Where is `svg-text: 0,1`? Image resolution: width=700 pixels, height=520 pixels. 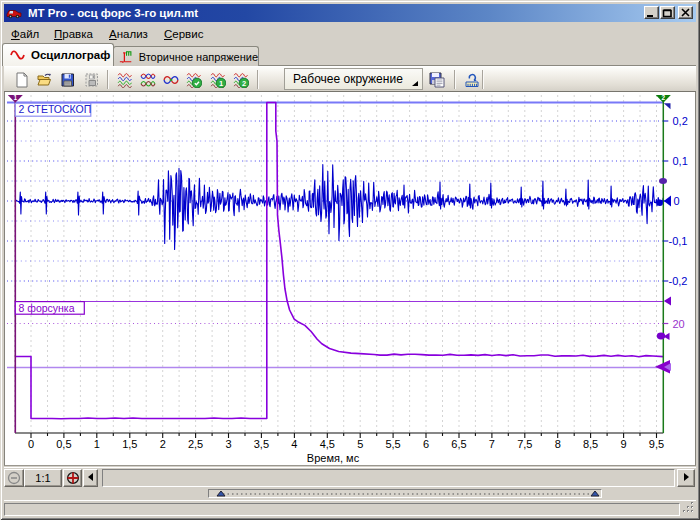
svg-text: 0,1 is located at coordinates (680, 161).